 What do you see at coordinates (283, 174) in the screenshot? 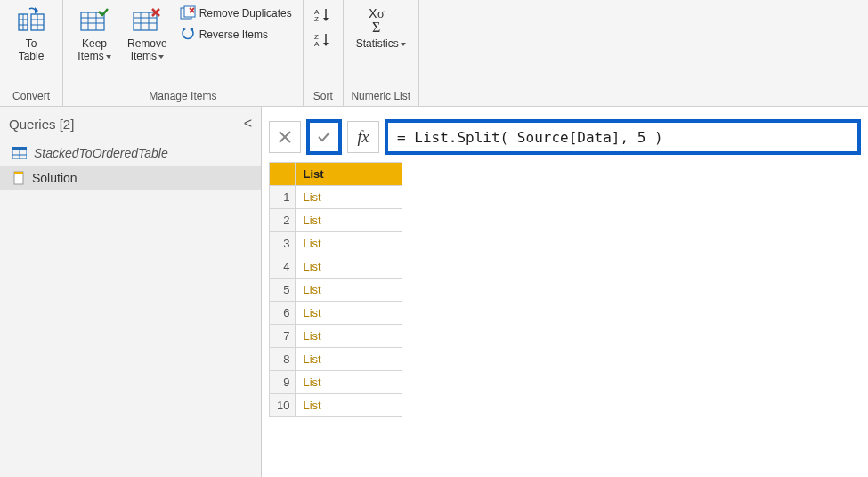
I see `row-header-corner` at bounding box center [283, 174].